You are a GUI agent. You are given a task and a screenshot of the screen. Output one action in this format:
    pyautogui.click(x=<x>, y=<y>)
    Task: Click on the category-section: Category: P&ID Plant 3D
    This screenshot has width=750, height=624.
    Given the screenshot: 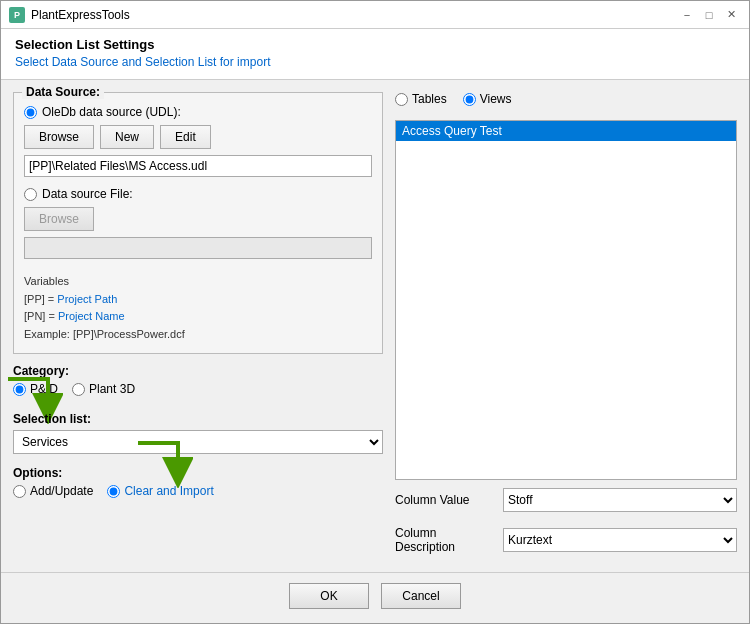 What is the action you would take?
    pyautogui.click(x=198, y=384)
    